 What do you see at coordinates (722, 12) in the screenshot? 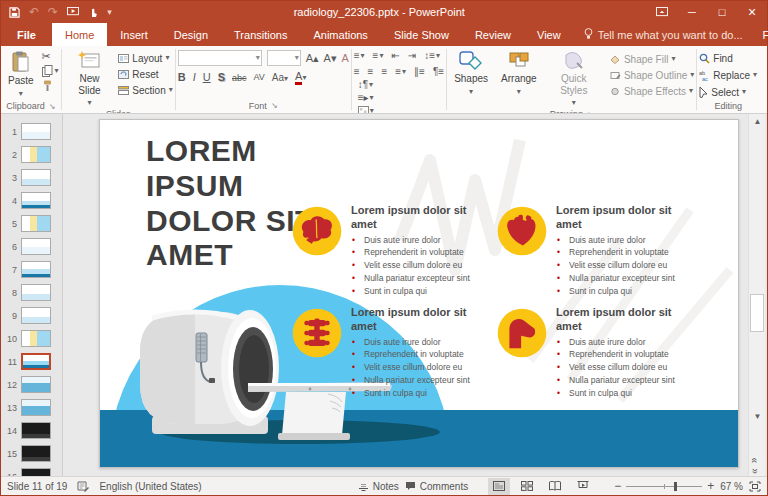
I see `maximize-icon: □` at bounding box center [722, 12].